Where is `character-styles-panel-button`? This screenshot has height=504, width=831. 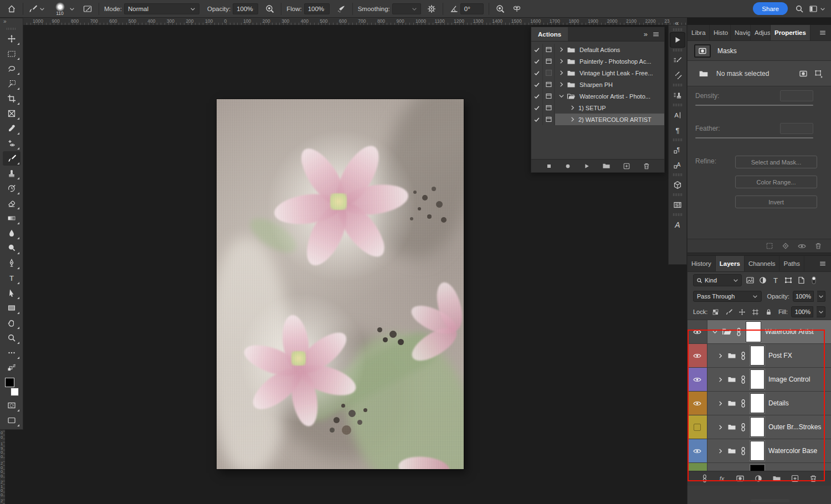
character-styles-panel-button is located at coordinates (678, 165).